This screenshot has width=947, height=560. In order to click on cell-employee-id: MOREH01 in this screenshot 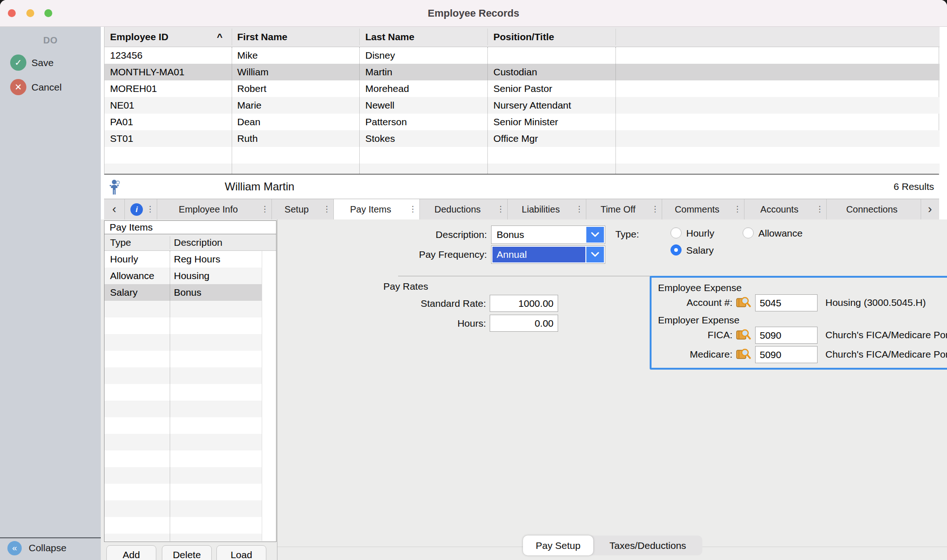, I will do `click(134, 89)`.